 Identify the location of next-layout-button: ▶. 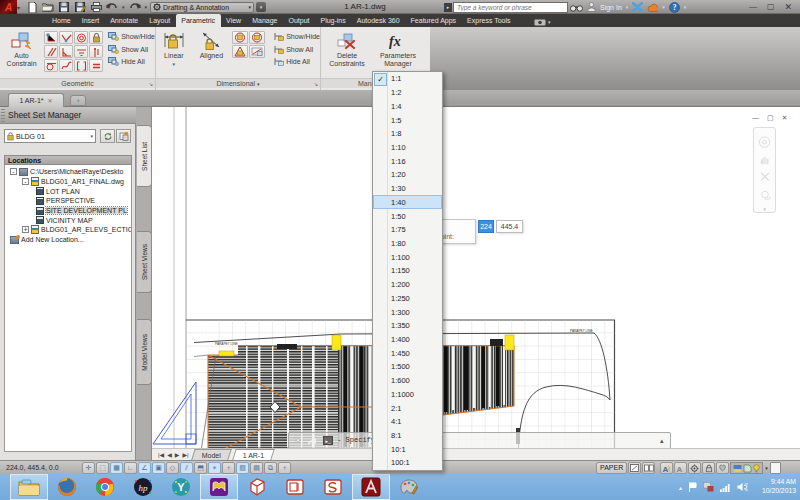
(178, 454).